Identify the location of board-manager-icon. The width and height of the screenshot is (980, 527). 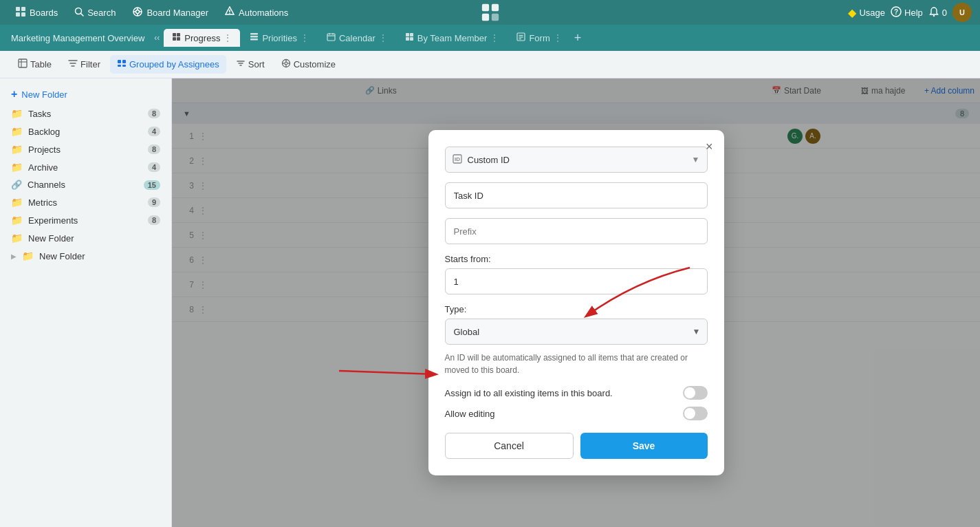
(138, 12).